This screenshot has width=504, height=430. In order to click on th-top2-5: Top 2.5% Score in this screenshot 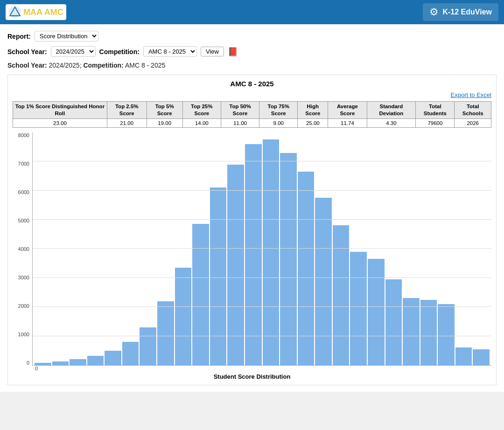, I will do `click(127, 110)`.